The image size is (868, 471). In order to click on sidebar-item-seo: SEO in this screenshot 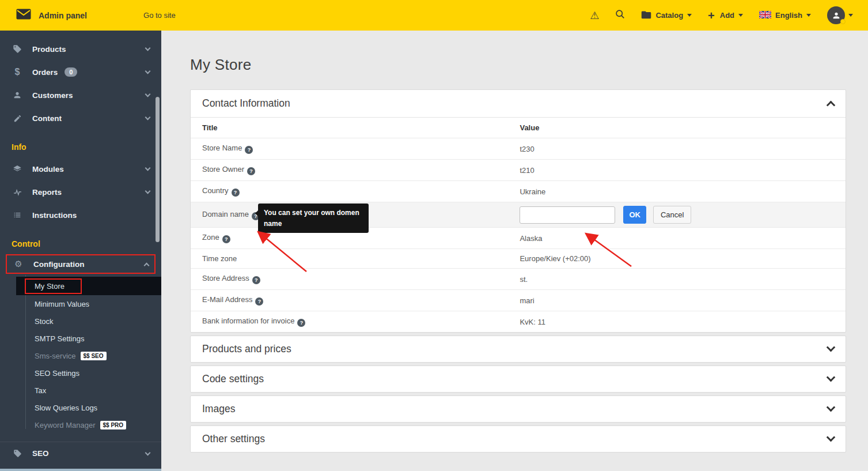, I will do `click(81, 453)`.